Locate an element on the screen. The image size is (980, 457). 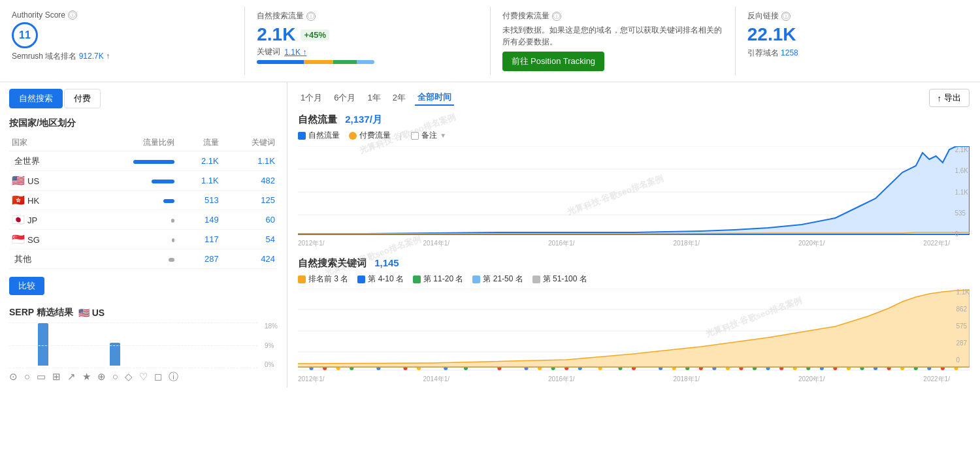
organic-traffic-badge: +45% is located at coordinates (315, 35).